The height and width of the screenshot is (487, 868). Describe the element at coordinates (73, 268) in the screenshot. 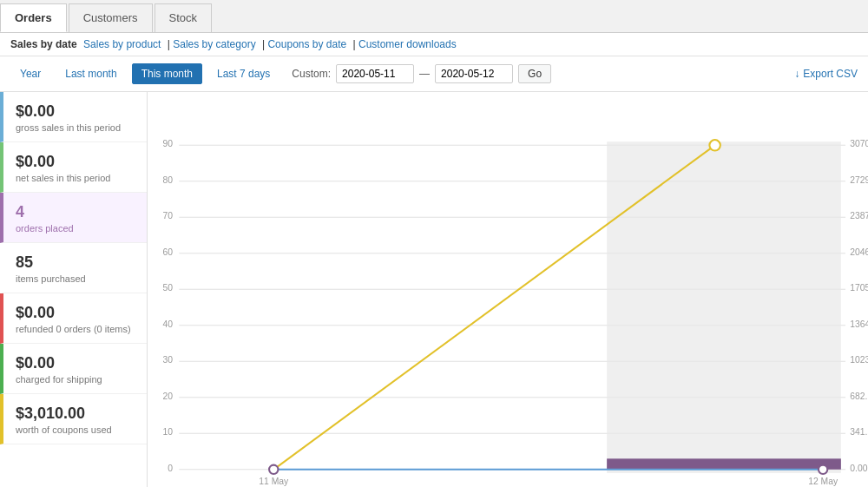

I see `stat-items: 85 items purchased` at that location.